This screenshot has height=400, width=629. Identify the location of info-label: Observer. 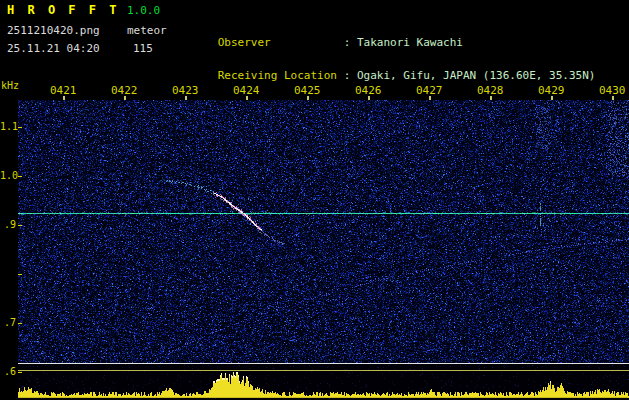
(281, 42).